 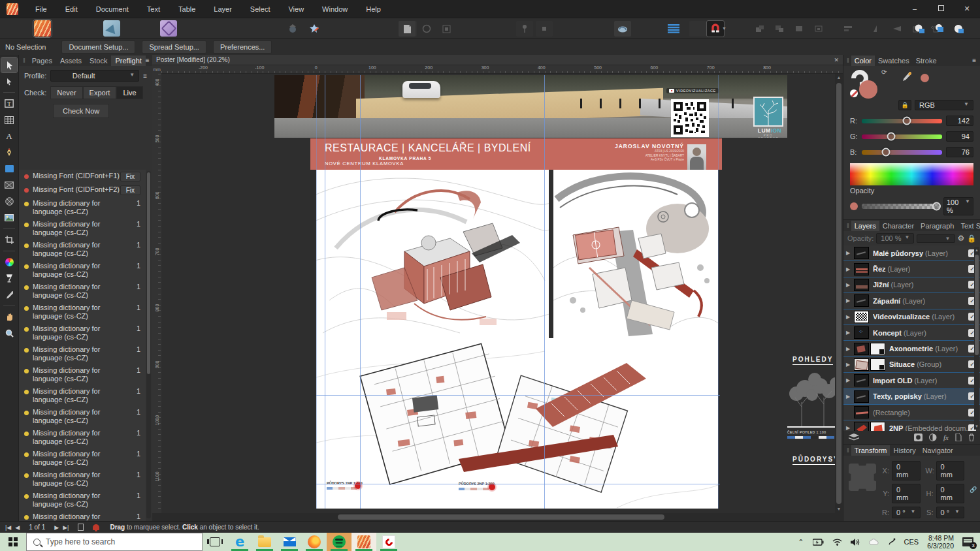 What do you see at coordinates (941, 542) in the screenshot?
I see `taskbar-clock: 8:48 PM 6/3/2020` at bounding box center [941, 542].